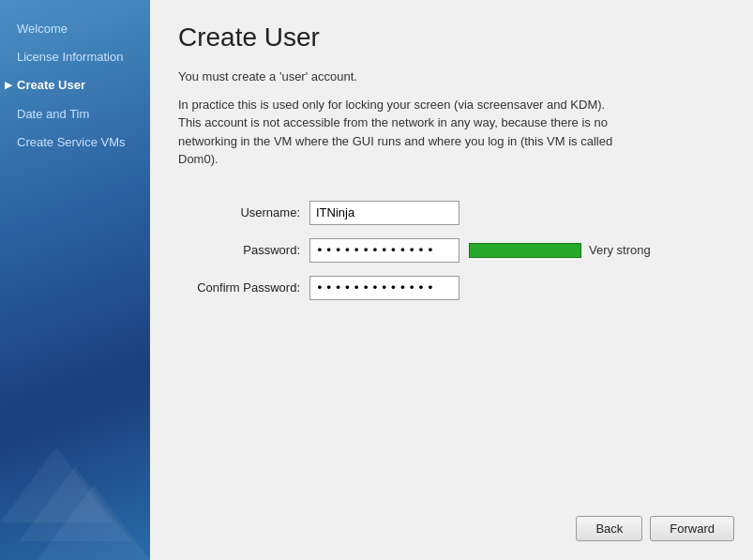 This screenshot has width=753, height=560. What do you see at coordinates (692, 529) in the screenshot?
I see `forward-button: Forward` at bounding box center [692, 529].